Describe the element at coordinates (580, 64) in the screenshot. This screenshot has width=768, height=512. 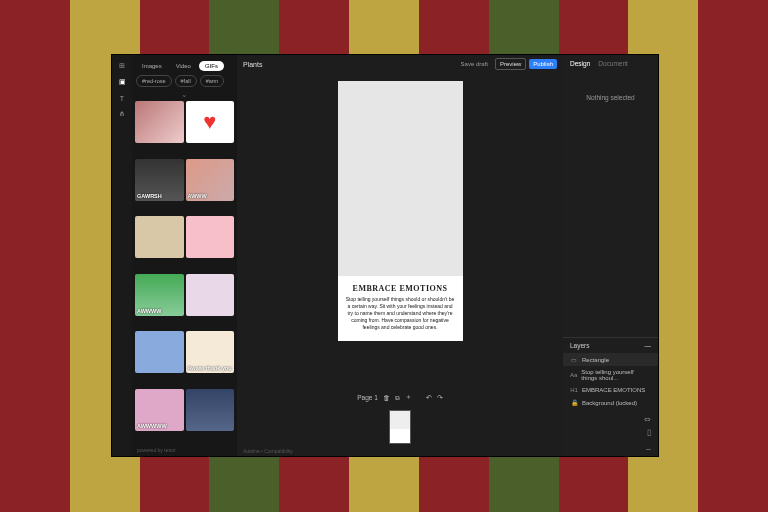
I see `tab-design: Design` at that location.